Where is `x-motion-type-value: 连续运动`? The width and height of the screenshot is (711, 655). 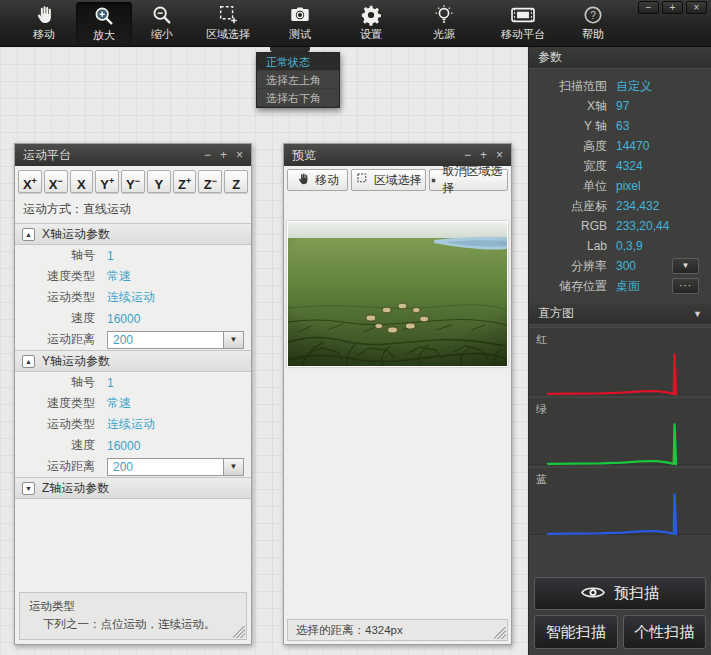 x-motion-type-value: 连续运动 is located at coordinates (131, 298).